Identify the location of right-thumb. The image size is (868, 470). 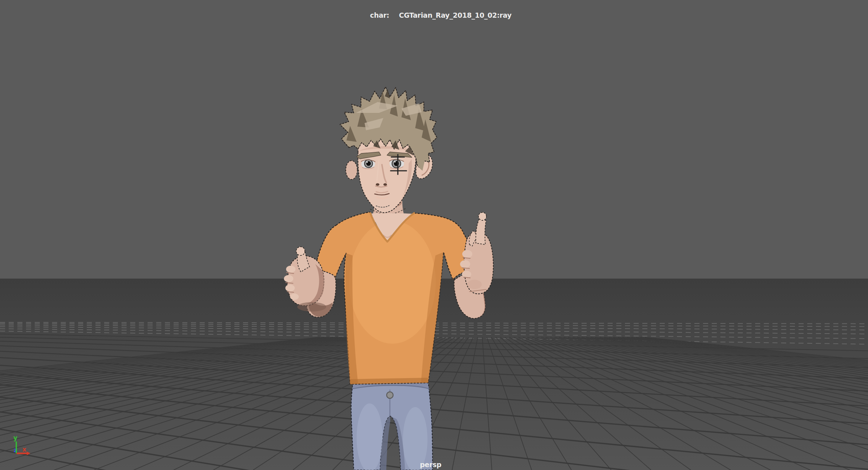
(475, 284).